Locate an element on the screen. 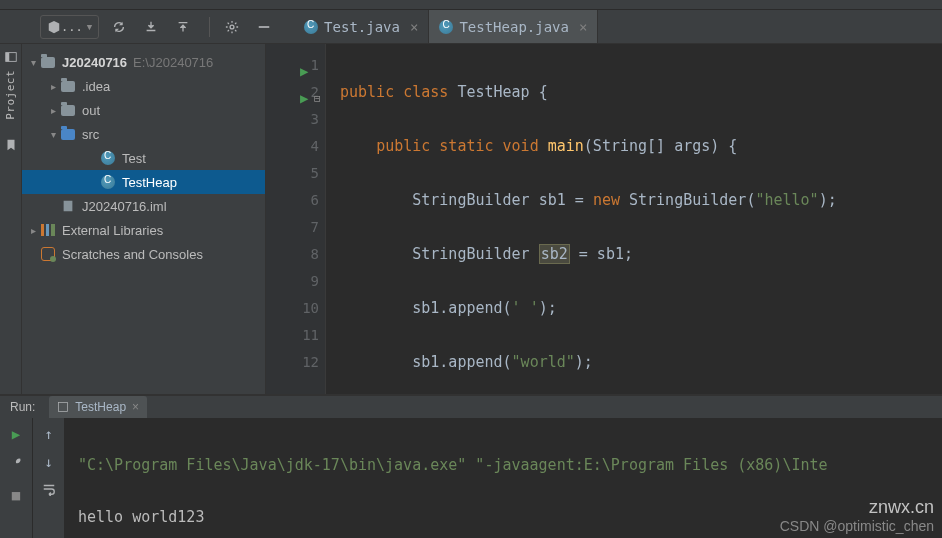  tree-label: J20240716.iml is located at coordinates (124, 206).